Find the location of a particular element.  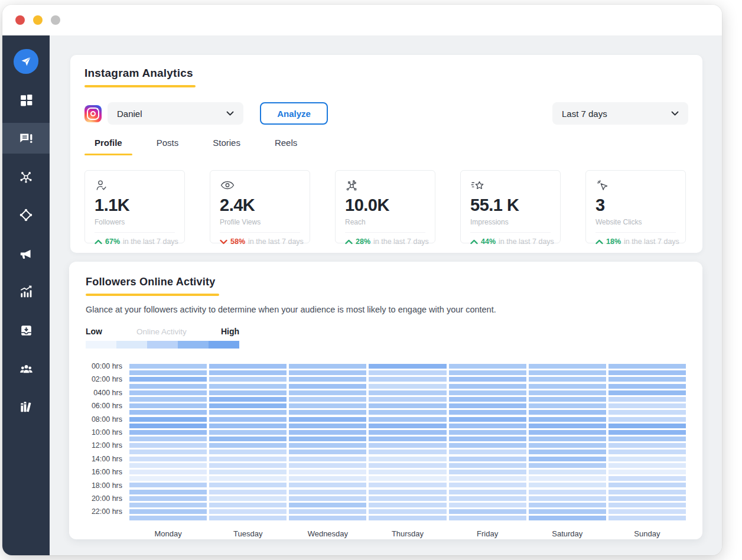

sidebar-item-library is located at coordinates (26, 407).